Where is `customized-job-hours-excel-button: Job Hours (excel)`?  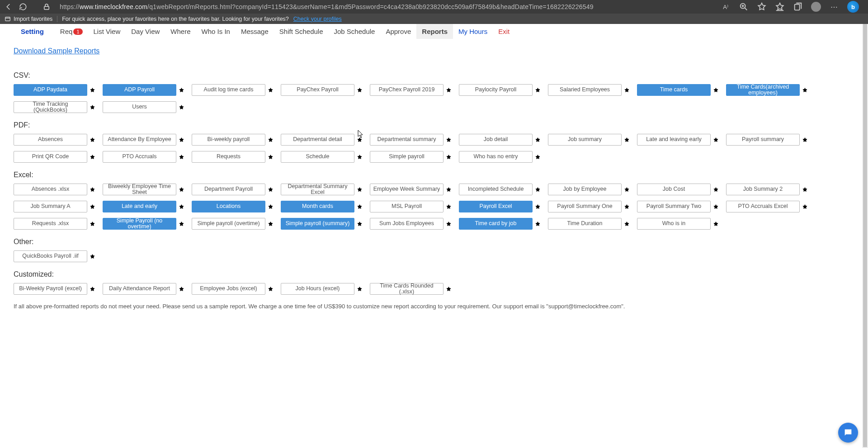 customized-job-hours-excel-button: Job Hours (excel) is located at coordinates (317, 289).